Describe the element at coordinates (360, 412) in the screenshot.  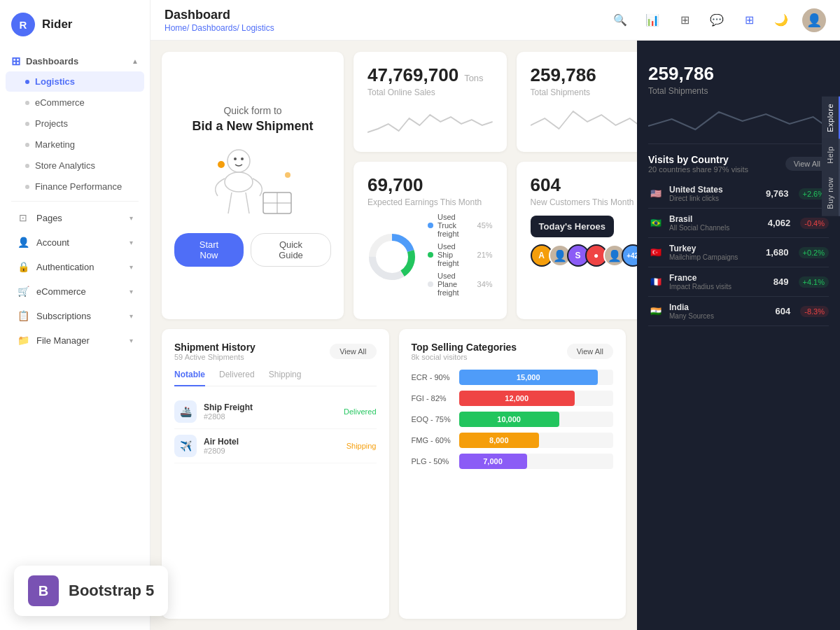
I see `shipment-status: Delivered` at that location.